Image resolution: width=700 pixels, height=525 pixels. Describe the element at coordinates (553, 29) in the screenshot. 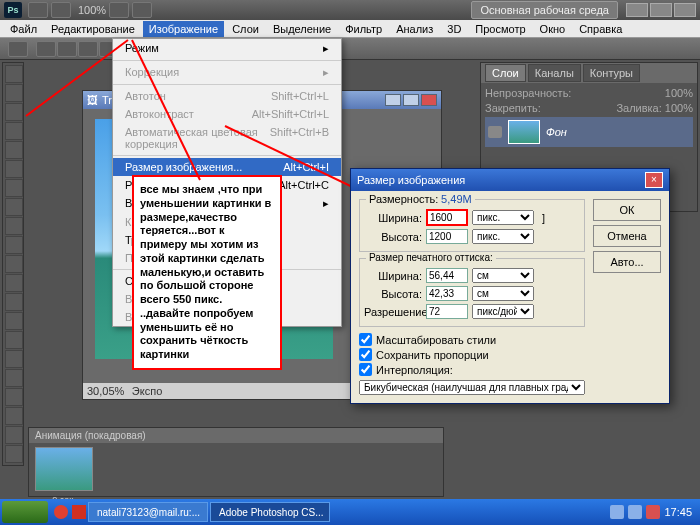

I see `menu-window: Окно` at that location.